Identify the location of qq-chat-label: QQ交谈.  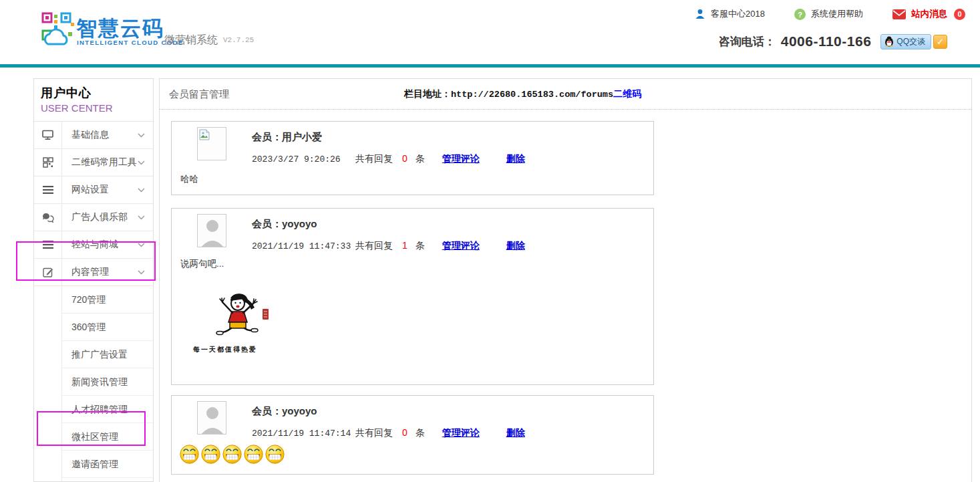
(911, 41).